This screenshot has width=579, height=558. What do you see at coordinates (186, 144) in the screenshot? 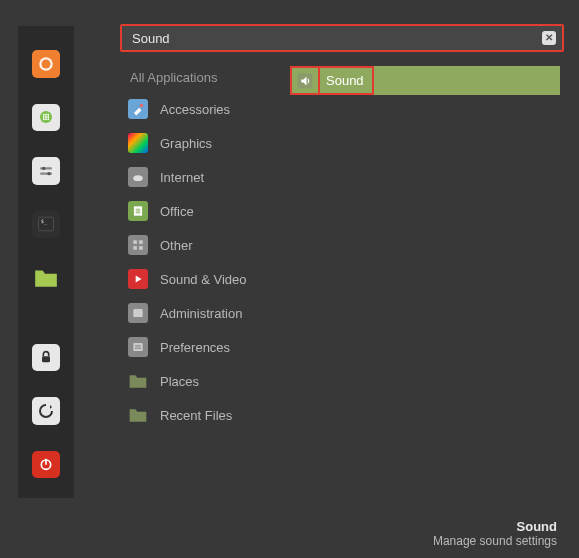
I see `category-label: Graphics` at bounding box center [186, 144].